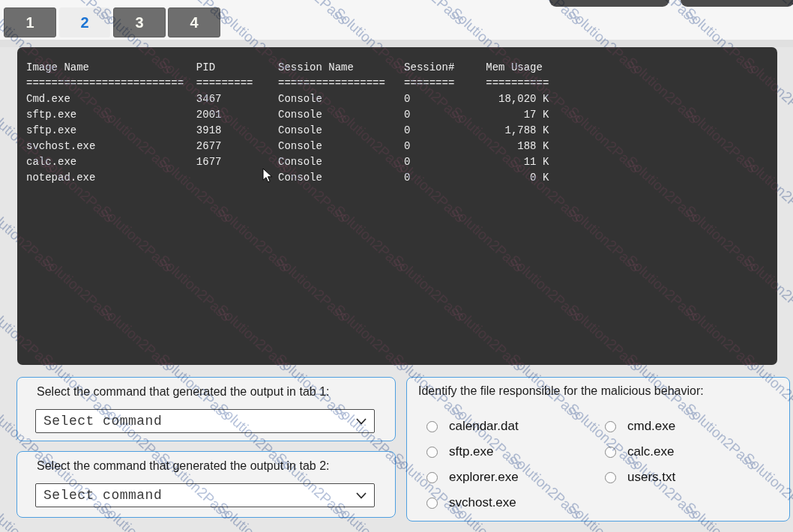  Describe the element at coordinates (598, 450) in the screenshot. I see `question-3-panel: Identify the file responsible for the ma…` at that location.